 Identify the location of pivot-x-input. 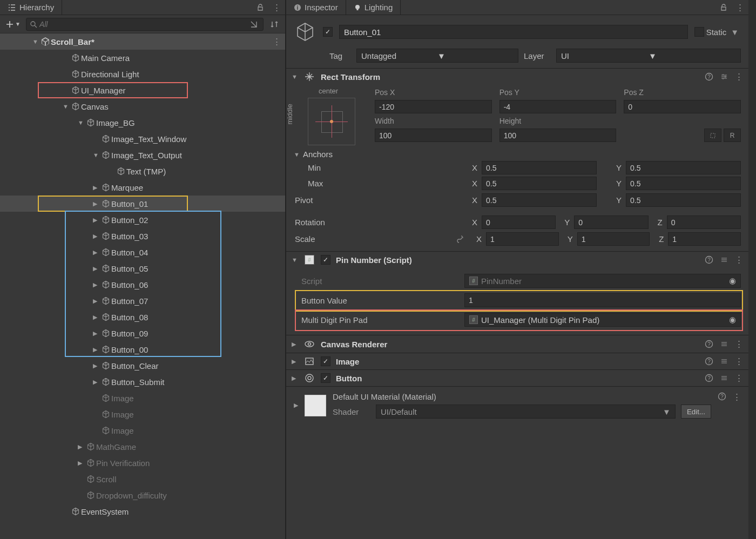
(539, 200).